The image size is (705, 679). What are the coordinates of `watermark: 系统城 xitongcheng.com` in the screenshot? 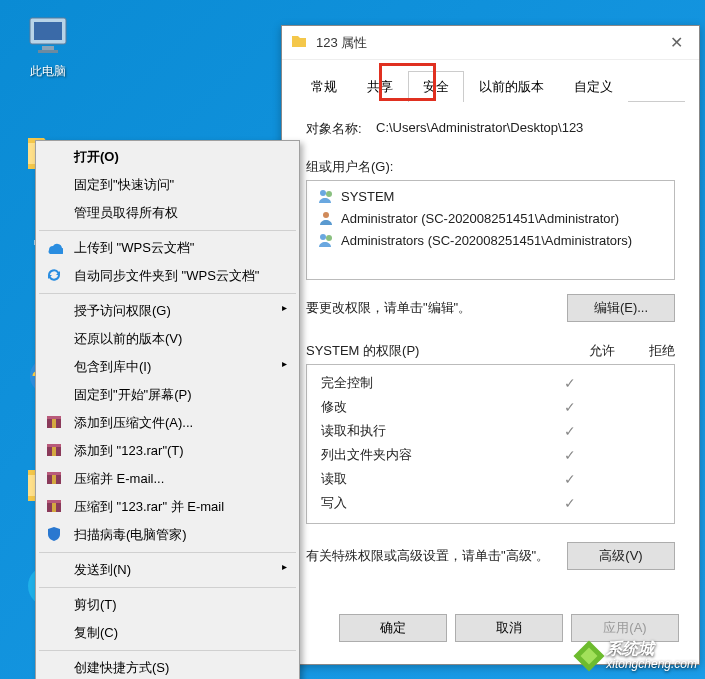 It's located at (638, 656).